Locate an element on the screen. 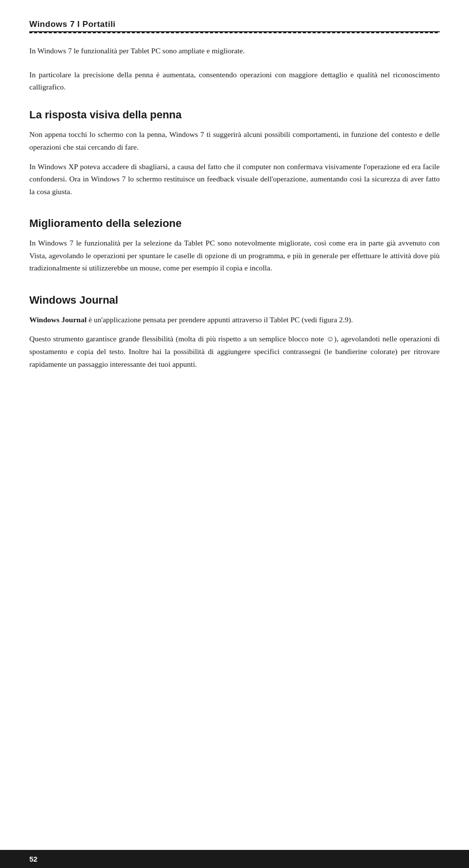 The image size is (469, 868). journal-paragraph-rest: è un'applicazione pensata per prendere a… is located at coordinates (220, 320).